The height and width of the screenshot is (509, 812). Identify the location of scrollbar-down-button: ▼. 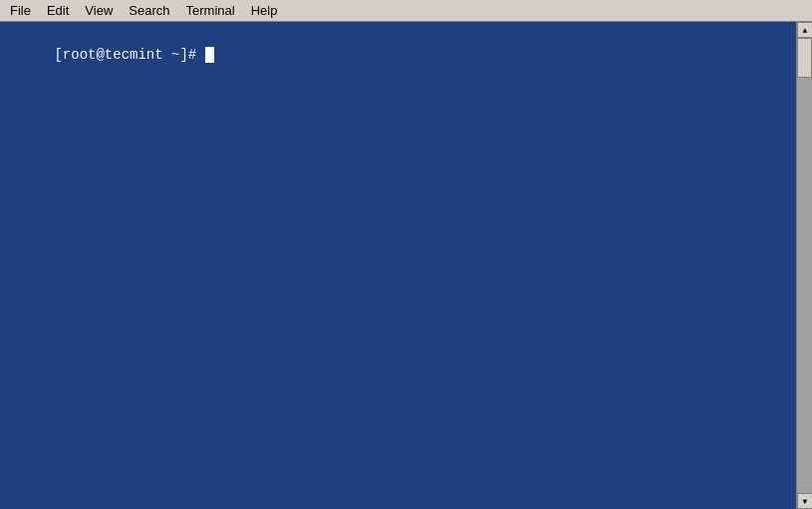
(805, 501).